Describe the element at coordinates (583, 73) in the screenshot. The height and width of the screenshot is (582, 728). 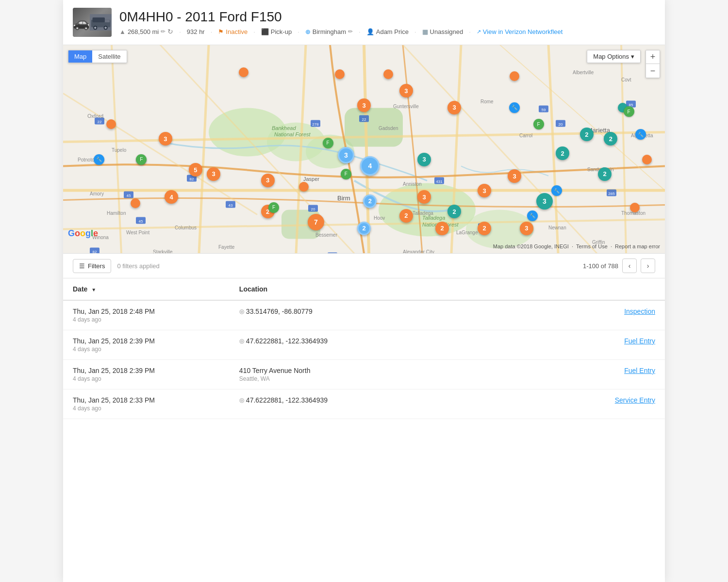
I see `svg-text: Albertville` at that location.